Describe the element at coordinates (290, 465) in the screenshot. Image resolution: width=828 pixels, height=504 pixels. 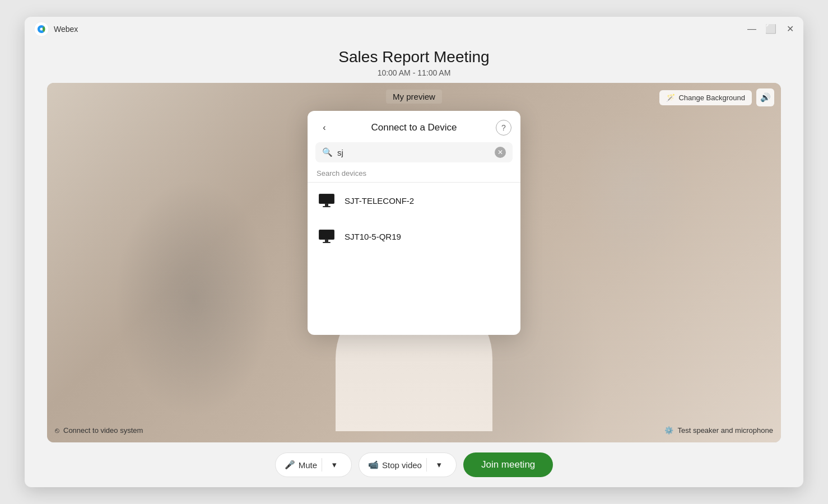
I see `microphone-icon: 🎤` at that location.